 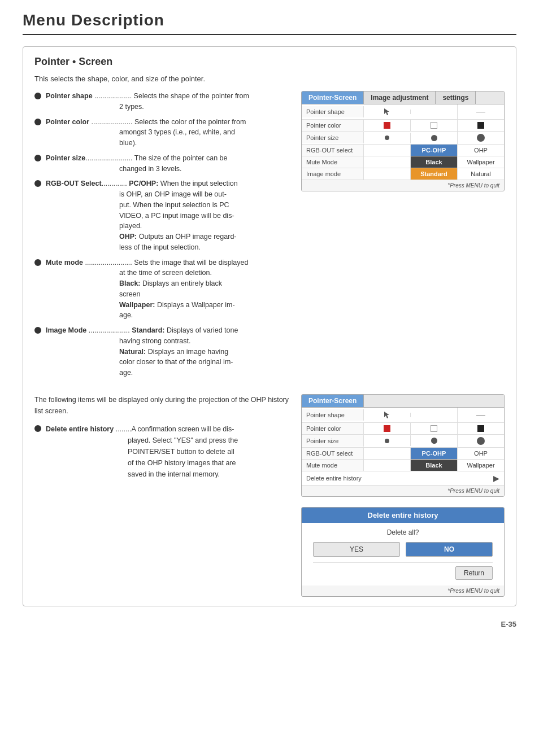 I want to click on tab-image-adjustment: Image adjustment, so click(x=400, y=98).